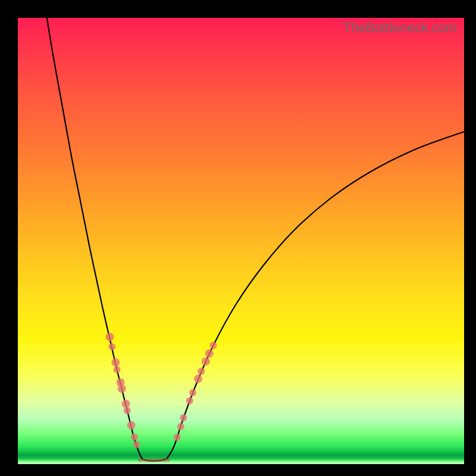  Describe the element at coordinates (195, 392) in the screenshot. I see `markers-right-cluster` at that location.